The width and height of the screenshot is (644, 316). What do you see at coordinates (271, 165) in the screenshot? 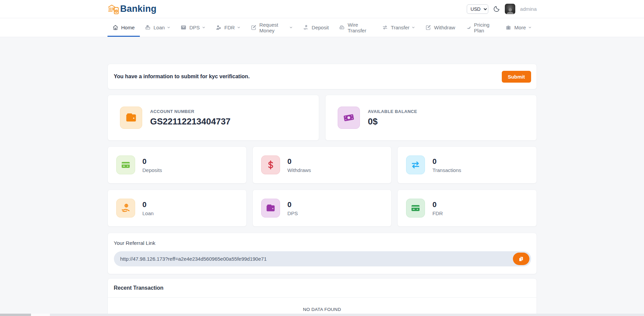
I see `dollar-icon` at bounding box center [271, 165].